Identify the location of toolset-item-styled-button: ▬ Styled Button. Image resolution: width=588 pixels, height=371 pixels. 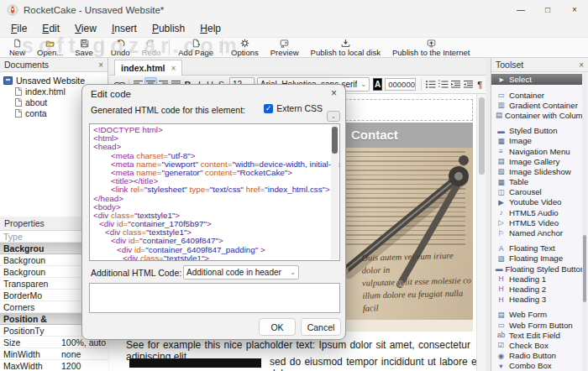
(537, 131).